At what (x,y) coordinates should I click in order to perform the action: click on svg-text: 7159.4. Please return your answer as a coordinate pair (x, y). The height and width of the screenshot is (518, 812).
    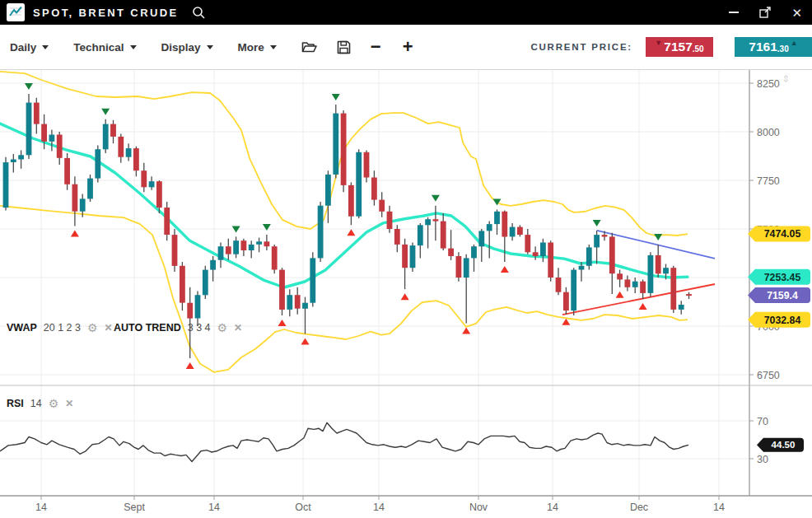
    Looking at the image, I should click on (782, 296).